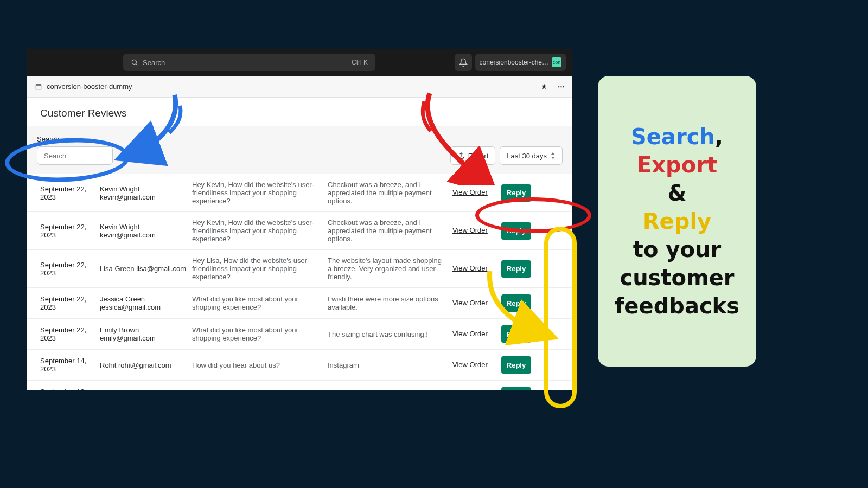 This screenshot has width=868, height=488. Describe the element at coordinates (67, 389) in the screenshot. I see `cell-date: September 13, 2023` at that location.